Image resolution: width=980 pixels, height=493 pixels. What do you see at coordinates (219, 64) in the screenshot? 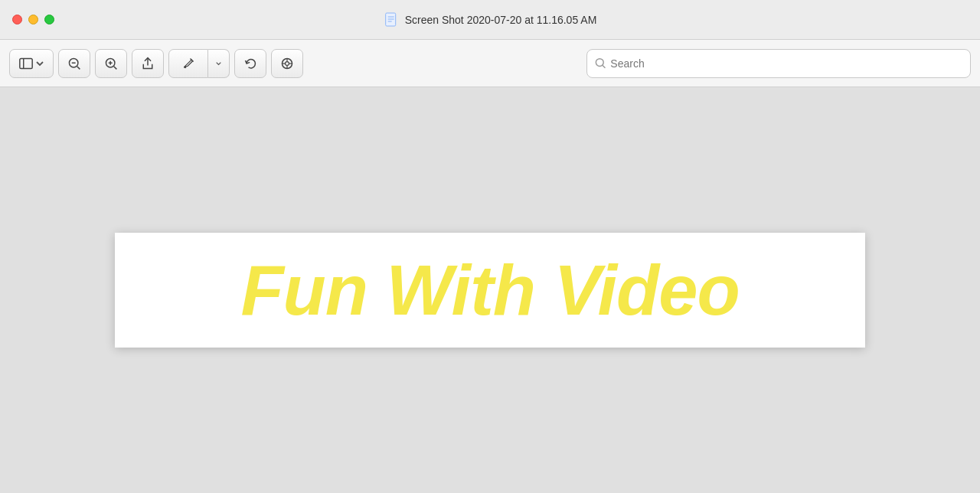
I see `pen-dropdown-button` at bounding box center [219, 64].